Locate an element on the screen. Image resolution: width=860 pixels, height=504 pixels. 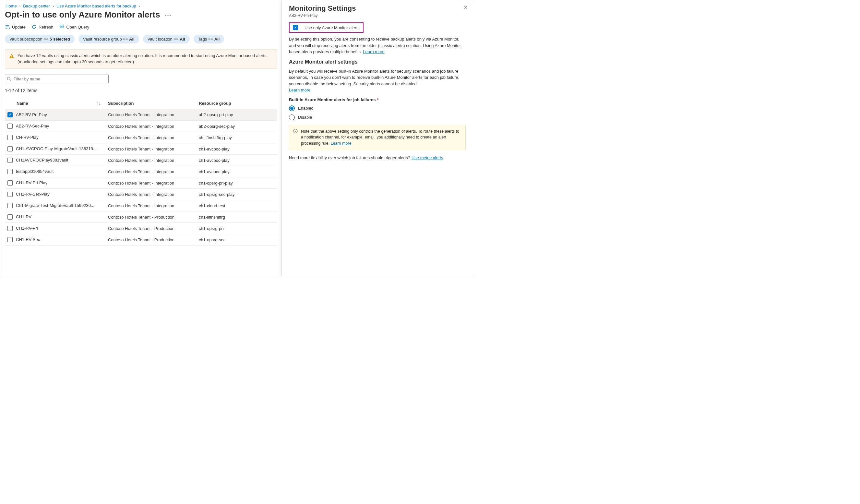
info-callout: Note that the above setting only control… is located at coordinates (377, 138).